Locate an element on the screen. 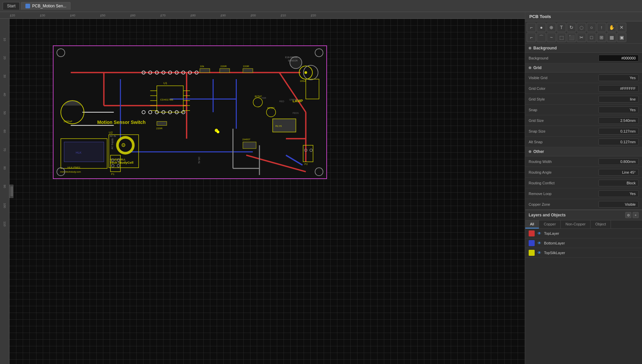 Image resolution: width=642 pixels, height=364 pixels. tool-arc: ↻ is located at coordinates (571, 27).